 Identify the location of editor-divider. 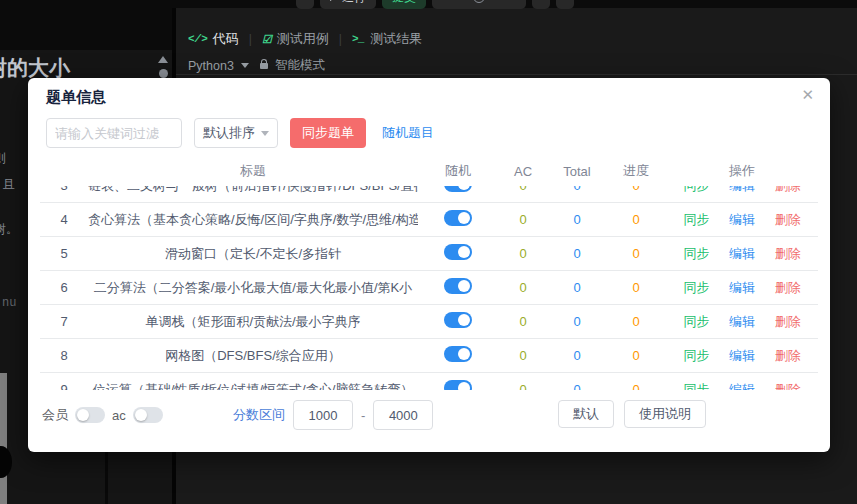
(516, 74).